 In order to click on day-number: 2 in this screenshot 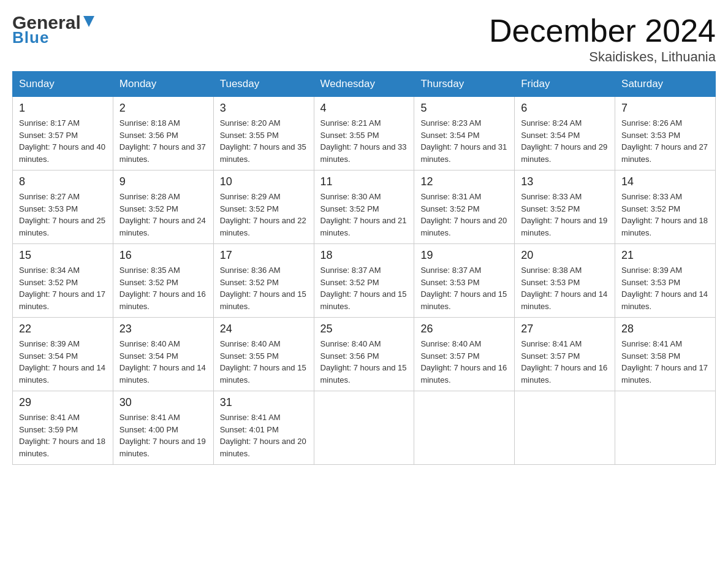, I will do `click(163, 108)`.